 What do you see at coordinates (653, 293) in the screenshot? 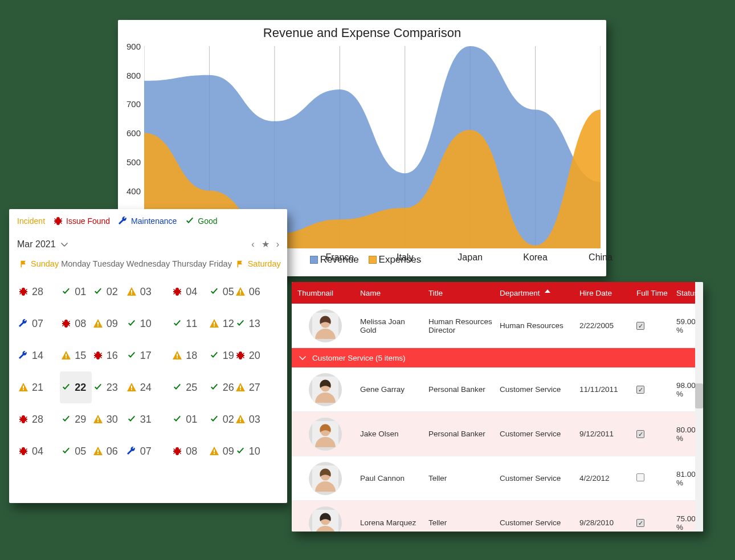
I see `col-full-time: Full Time` at bounding box center [653, 293].